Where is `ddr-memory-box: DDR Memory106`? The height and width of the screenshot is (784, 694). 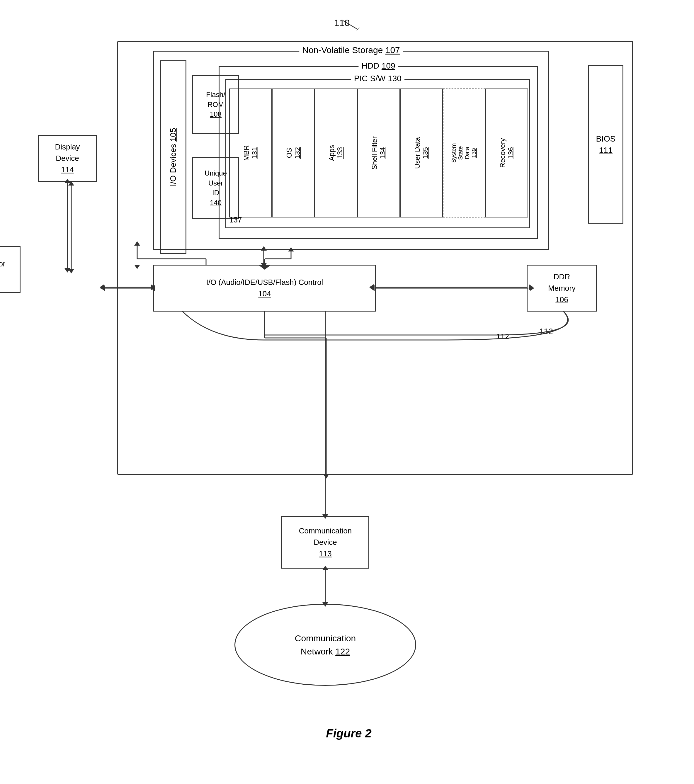 ddr-memory-box: DDR Memory106 is located at coordinates (562, 288).